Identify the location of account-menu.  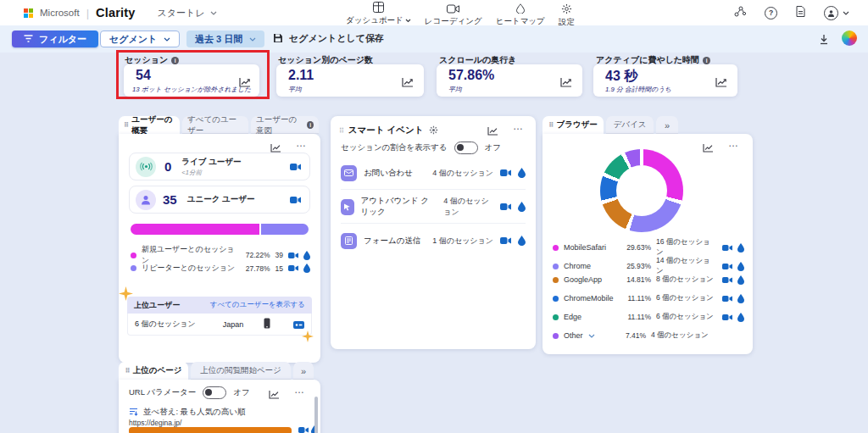
(837, 14).